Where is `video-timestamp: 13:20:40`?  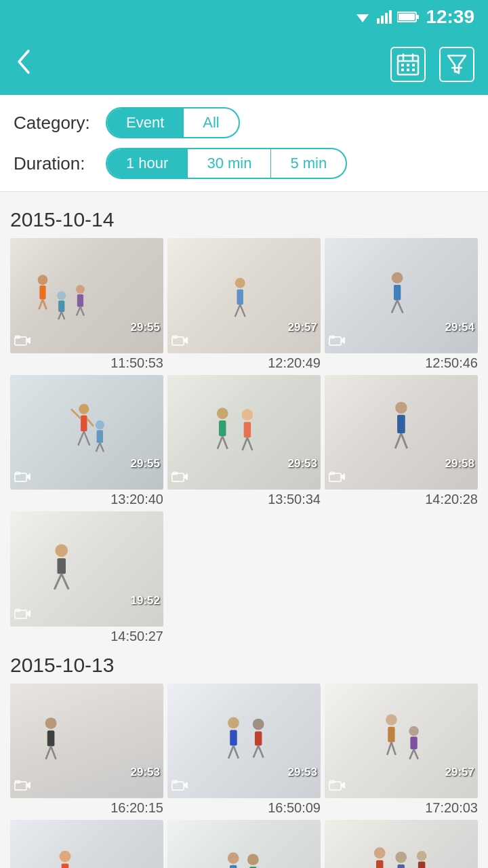
video-timestamp: 13:20:40 is located at coordinates (87, 499).